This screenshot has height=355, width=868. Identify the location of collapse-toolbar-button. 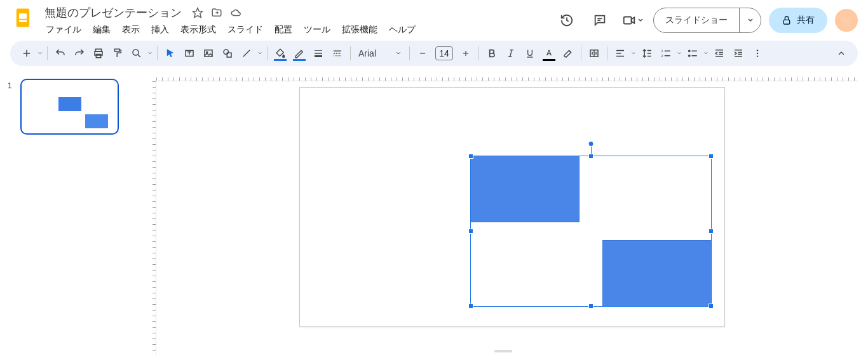
(841, 53).